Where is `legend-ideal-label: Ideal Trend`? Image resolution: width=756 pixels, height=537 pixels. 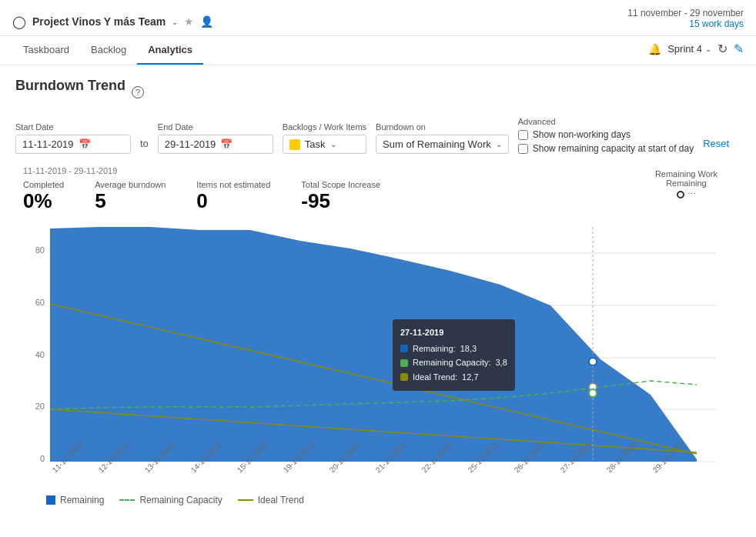
legend-ideal-label: Ideal Trend is located at coordinates (281, 500).